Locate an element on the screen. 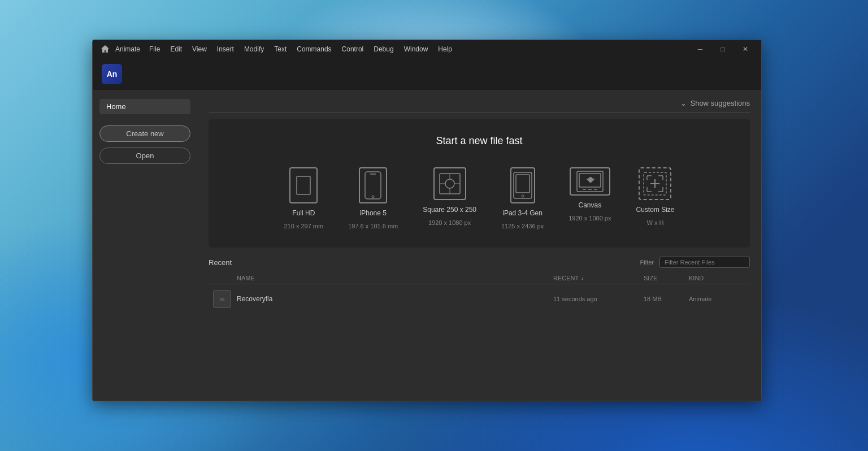  filter-area: Filter is located at coordinates (695, 262).